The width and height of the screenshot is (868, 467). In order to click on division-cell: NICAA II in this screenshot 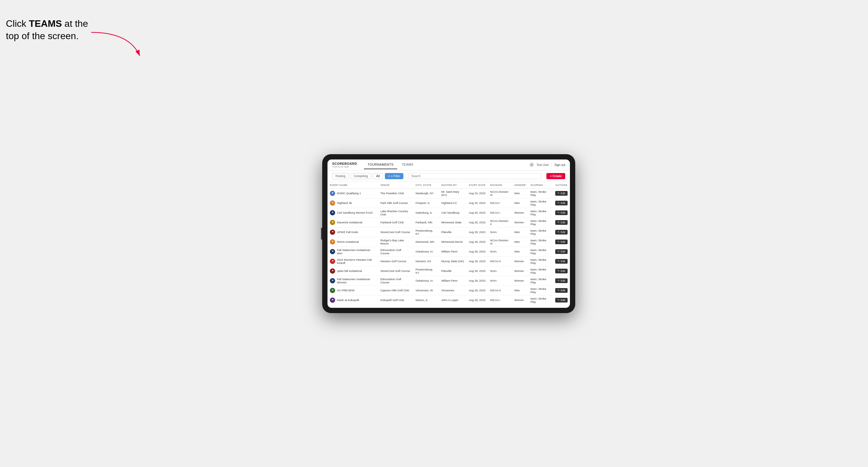, I will do `click(500, 261)`.